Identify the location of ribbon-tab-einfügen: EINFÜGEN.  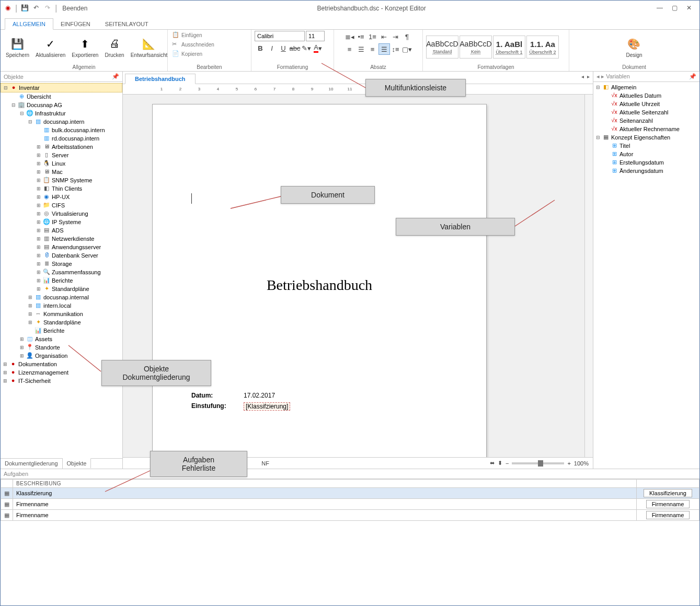
(75, 24).